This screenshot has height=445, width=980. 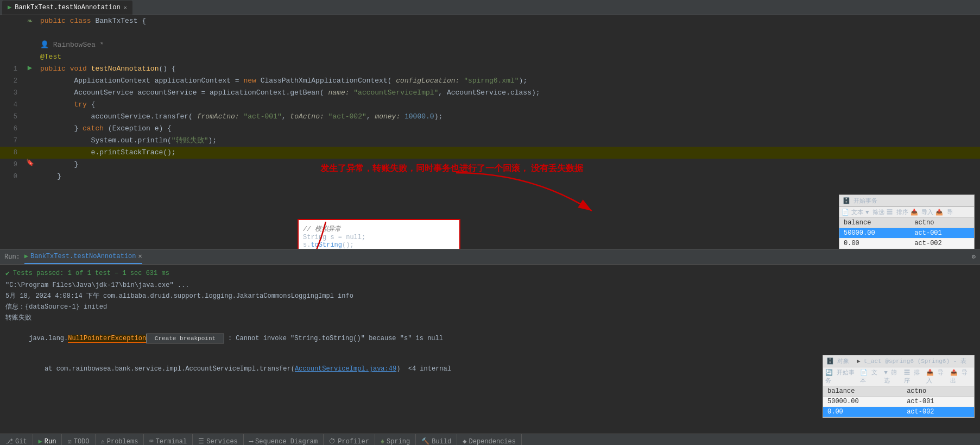 What do you see at coordinates (10, 8) in the screenshot?
I see `tab-run-icon: ▶` at bounding box center [10, 8].